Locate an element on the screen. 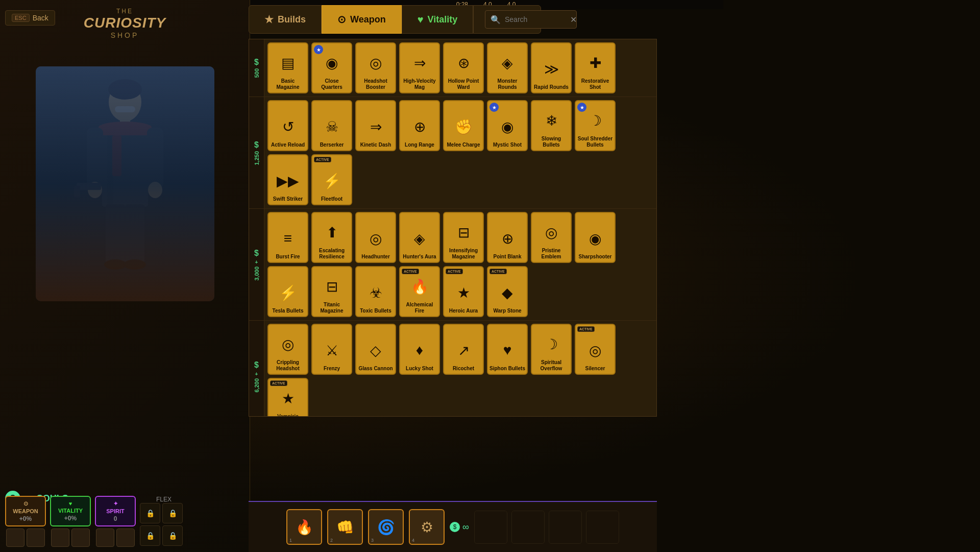 This screenshot has height=552, width=980. spirit-bar-row is located at coordinates (115, 538).